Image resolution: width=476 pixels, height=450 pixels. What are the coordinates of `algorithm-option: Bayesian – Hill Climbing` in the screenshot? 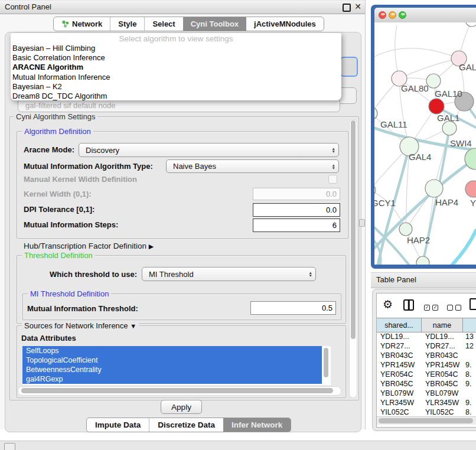 It's located at (176, 48).